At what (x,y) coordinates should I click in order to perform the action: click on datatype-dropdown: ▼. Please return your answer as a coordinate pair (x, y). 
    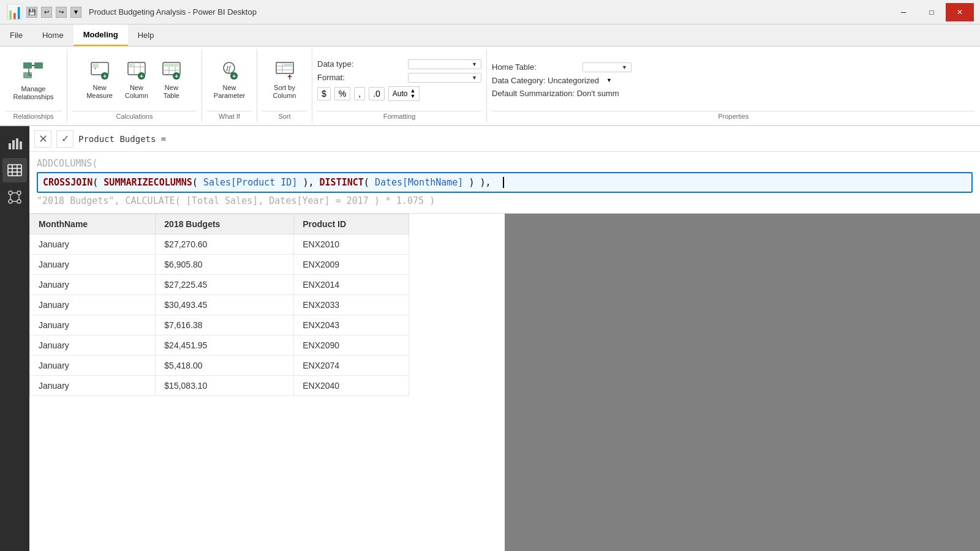
    Looking at the image, I should click on (445, 64).